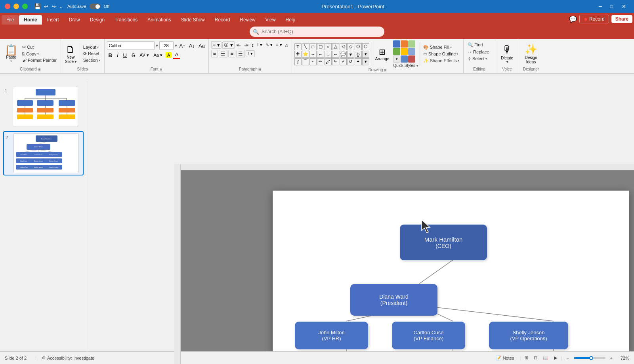 The image size is (634, 364). What do you see at coordinates (507, 54) in the screenshot?
I see `dictate-button: 🎙 Dictate ▾` at bounding box center [507, 54].